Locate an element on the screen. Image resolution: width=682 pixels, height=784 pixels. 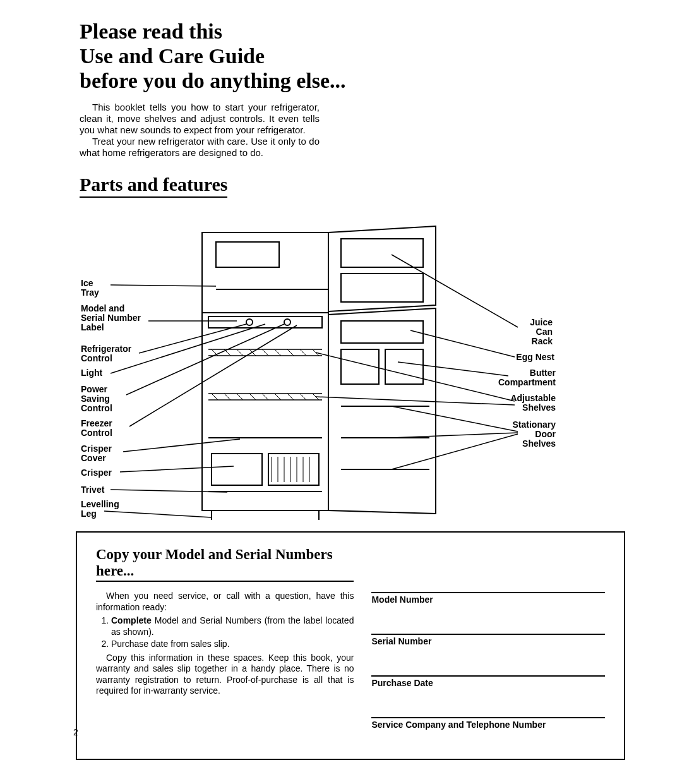
label-ice-tray: IceTray is located at coordinates (90, 288).